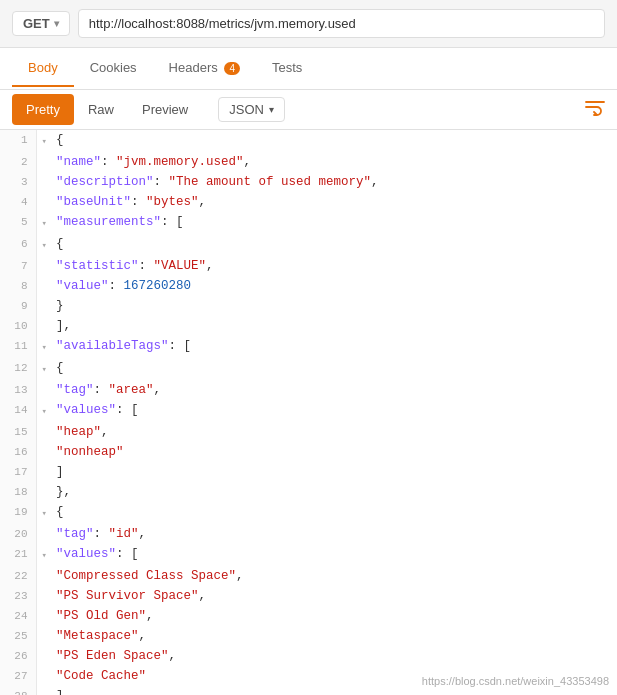 This screenshot has height=695, width=617. I want to click on table-row: 12▾{, so click(308, 369).